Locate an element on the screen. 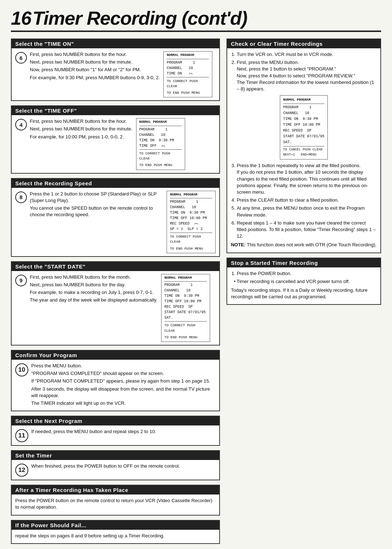 The image size is (392, 549). power-fail-inst: repeat the steps on pages 8 and 9 before… is located at coordinates (115, 536).